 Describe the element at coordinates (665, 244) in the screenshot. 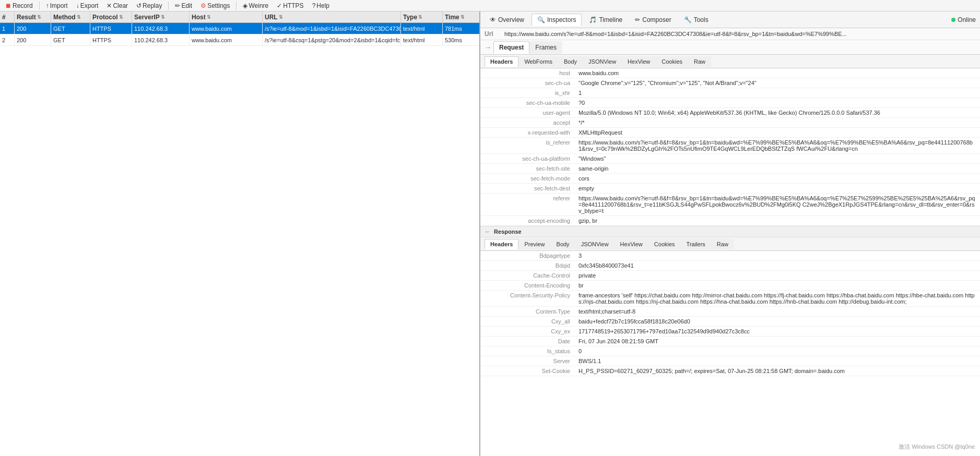

I see `resp-sub-tab-cookies: Cookies` at that location.